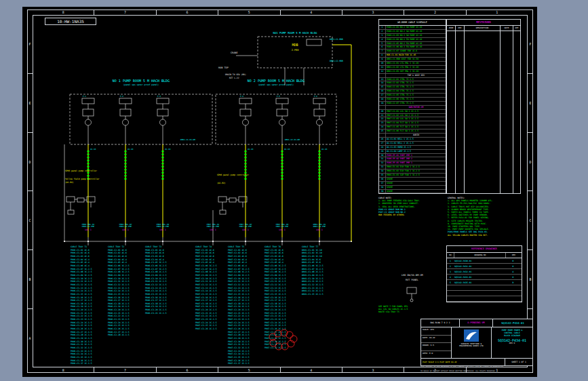  Describe the element at coordinates (233, 175) in the screenshot. I see `controller-2-label: SP06 panel pump controller` at that location.